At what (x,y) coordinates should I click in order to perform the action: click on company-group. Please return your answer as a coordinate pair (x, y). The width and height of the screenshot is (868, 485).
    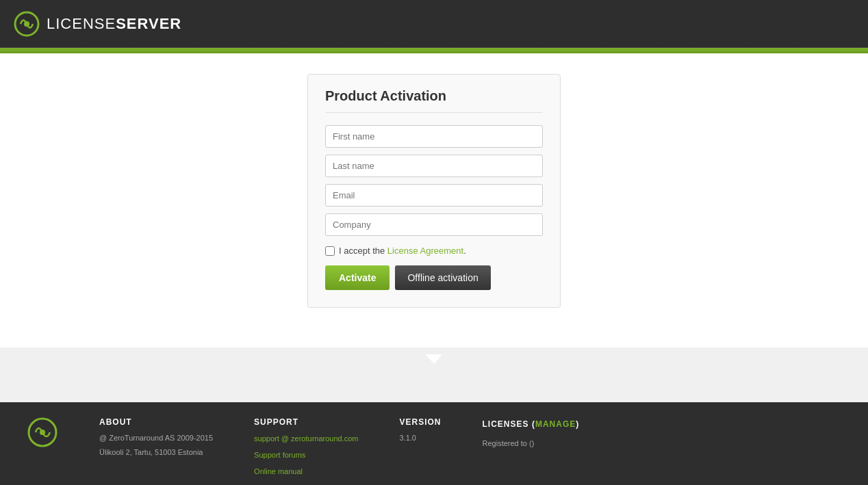
    Looking at the image, I should click on (434, 224).